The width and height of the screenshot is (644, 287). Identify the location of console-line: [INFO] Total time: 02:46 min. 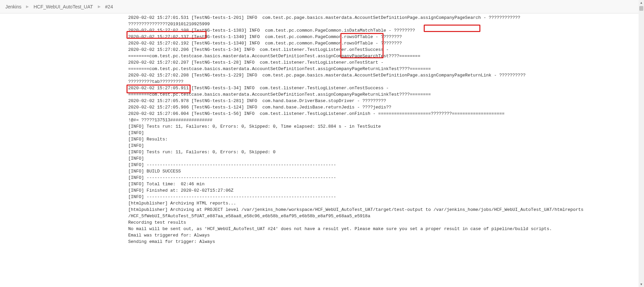
(383, 184).